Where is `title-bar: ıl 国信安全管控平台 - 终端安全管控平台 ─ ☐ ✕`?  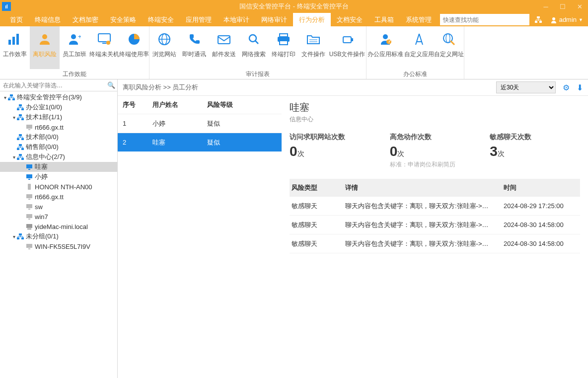 title-bar: ıl 国信安全管控平台 - 终端安全管控平台 ─ ☐ ✕ is located at coordinates (294, 6).